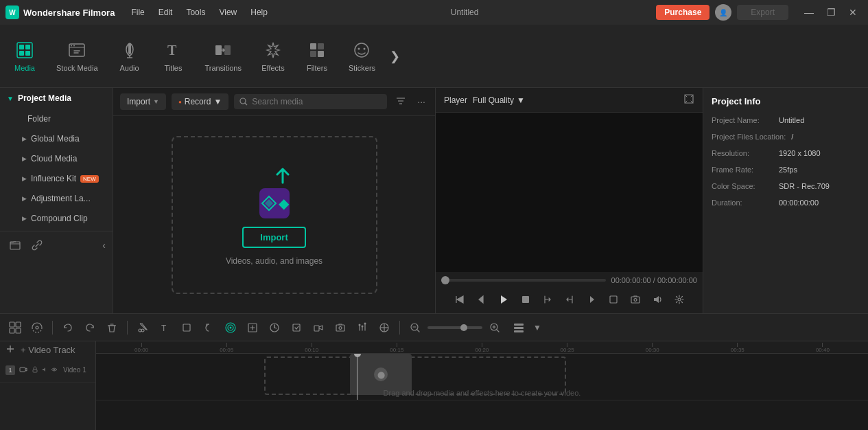 The height and width of the screenshot is (430, 868). Describe the element at coordinates (56, 159) in the screenshot. I see `sidebar-item-cloud-media: ▶ Cloud Media` at that location.